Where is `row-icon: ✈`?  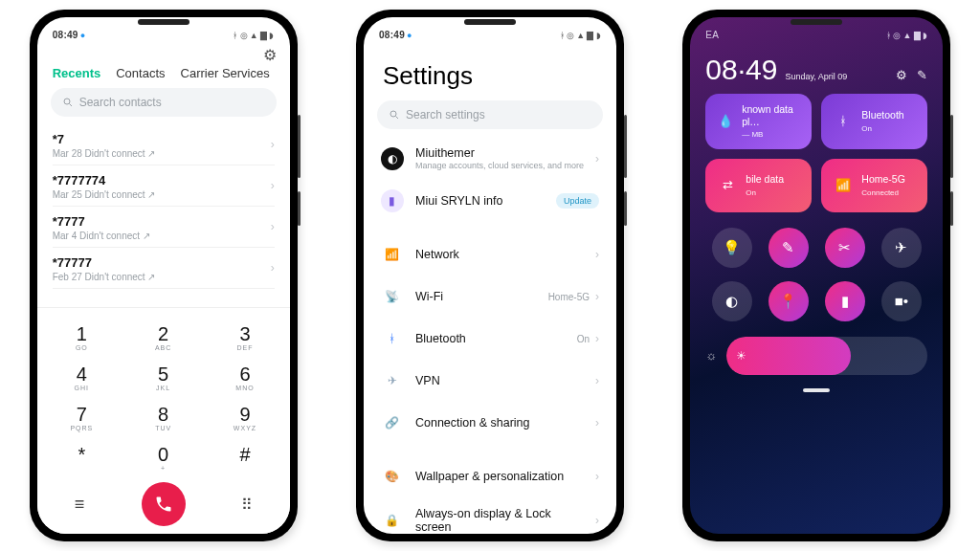
row-icon: ✈ is located at coordinates (392, 381).